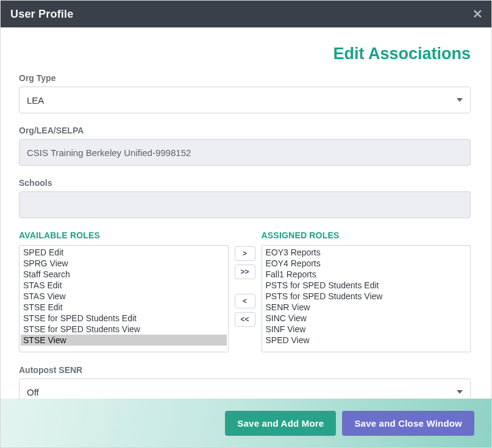 Image resolution: width=492 pixels, height=448 pixels. What do you see at coordinates (245, 78) in the screenshot?
I see `org-type-label: Org Type` at bounding box center [245, 78].